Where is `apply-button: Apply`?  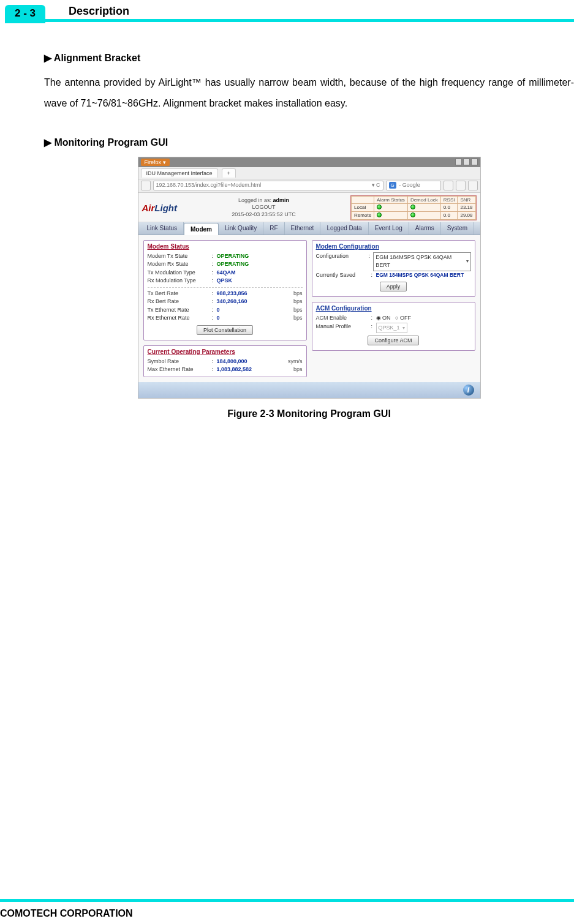 apply-button: Apply is located at coordinates (393, 287).